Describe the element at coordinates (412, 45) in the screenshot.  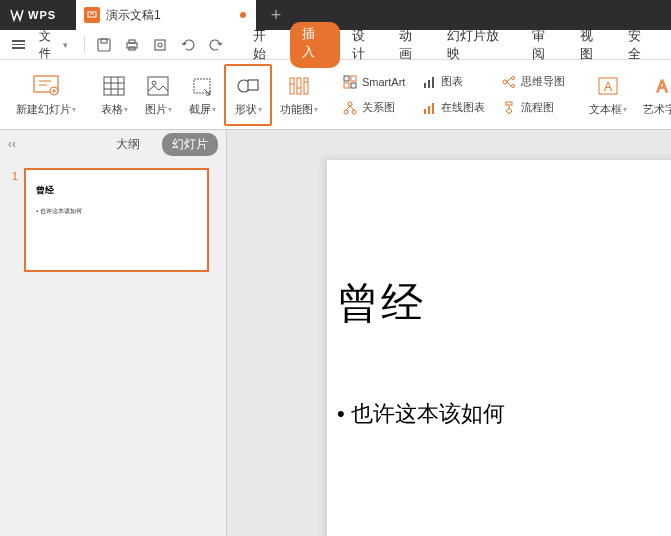
I see `tab-animation: 动画` at that location.